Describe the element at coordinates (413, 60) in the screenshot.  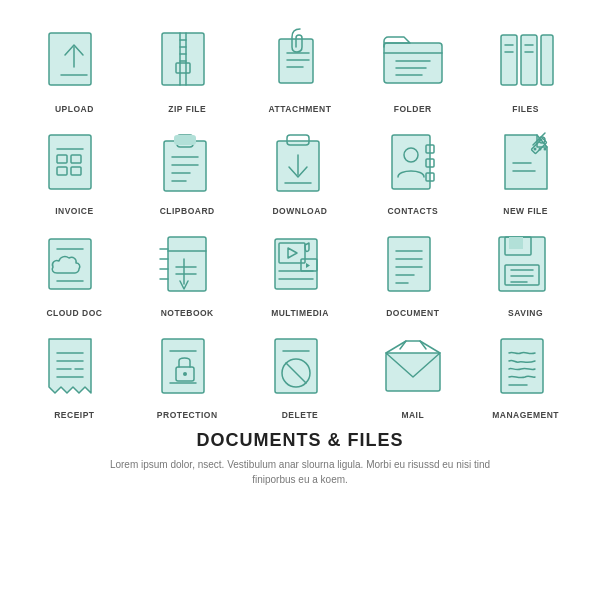
I see `folder-icon` at that location.